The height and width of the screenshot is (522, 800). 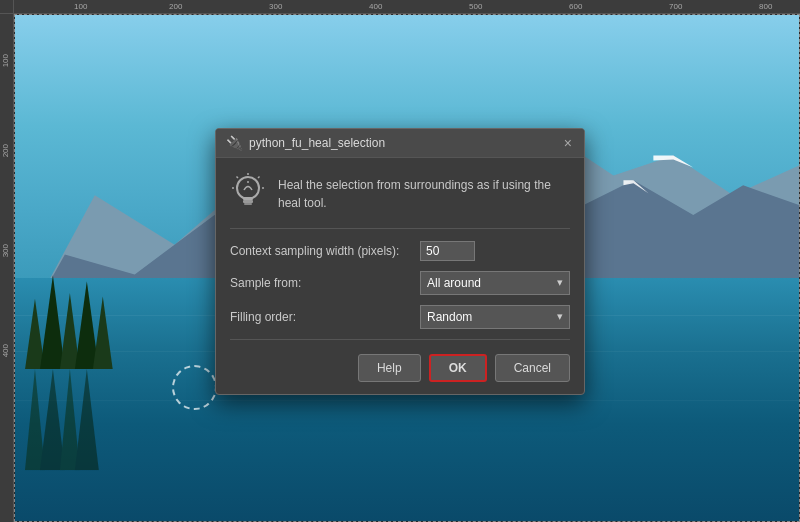 What do you see at coordinates (400, 317) in the screenshot?
I see `filling-order-row: Filling order: Random ▾` at bounding box center [400, 317].